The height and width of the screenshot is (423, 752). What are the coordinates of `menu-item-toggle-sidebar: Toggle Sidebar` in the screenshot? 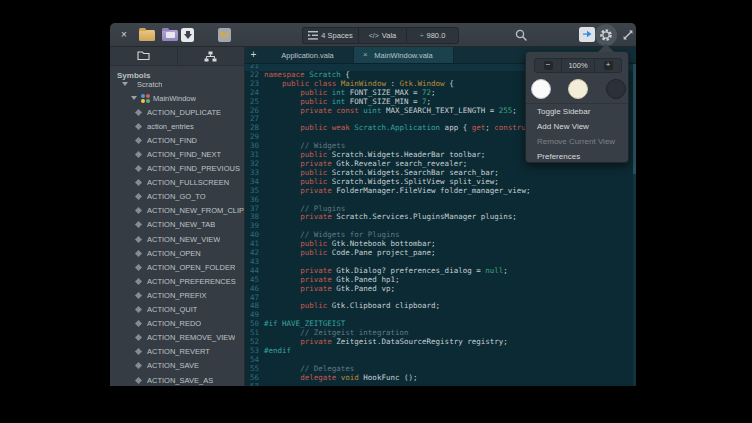 It's located at (577, 112).